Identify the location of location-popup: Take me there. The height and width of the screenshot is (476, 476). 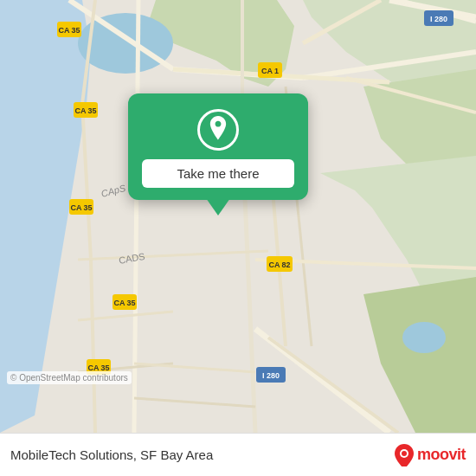
(218, 147).